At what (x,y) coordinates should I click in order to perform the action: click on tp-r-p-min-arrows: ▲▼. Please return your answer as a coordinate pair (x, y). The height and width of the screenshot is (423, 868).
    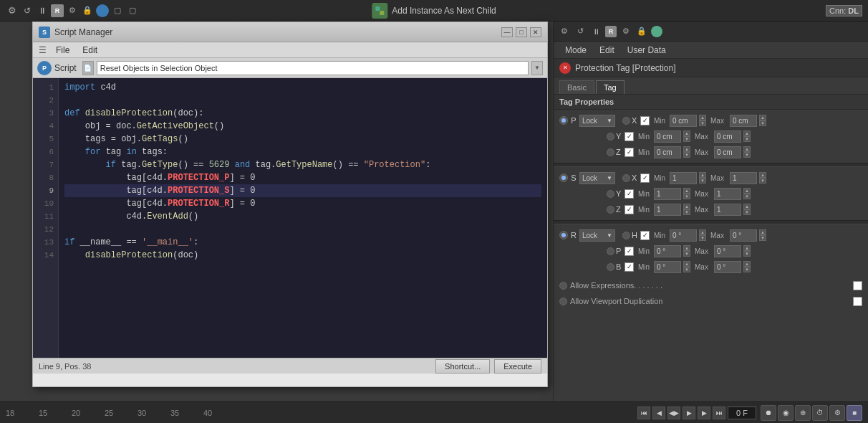
    Looking at the image, I should click on (687, 251).